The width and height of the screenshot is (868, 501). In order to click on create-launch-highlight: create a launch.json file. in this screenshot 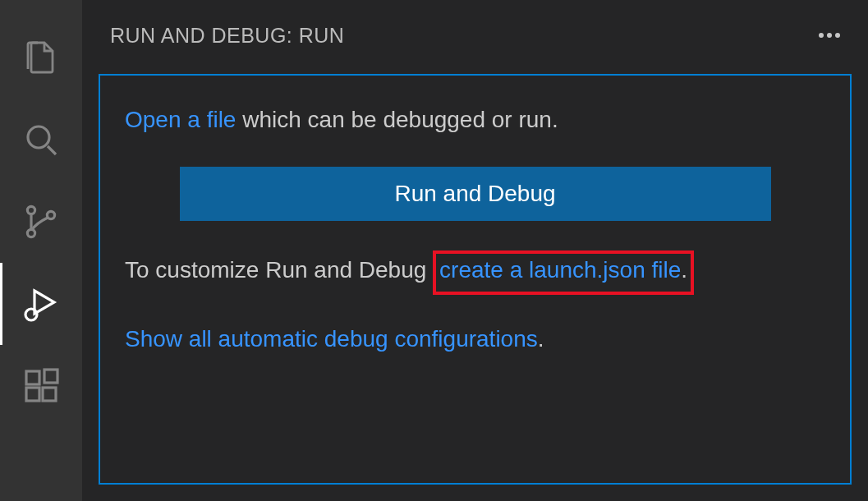, I will do `click(563, 273)`.